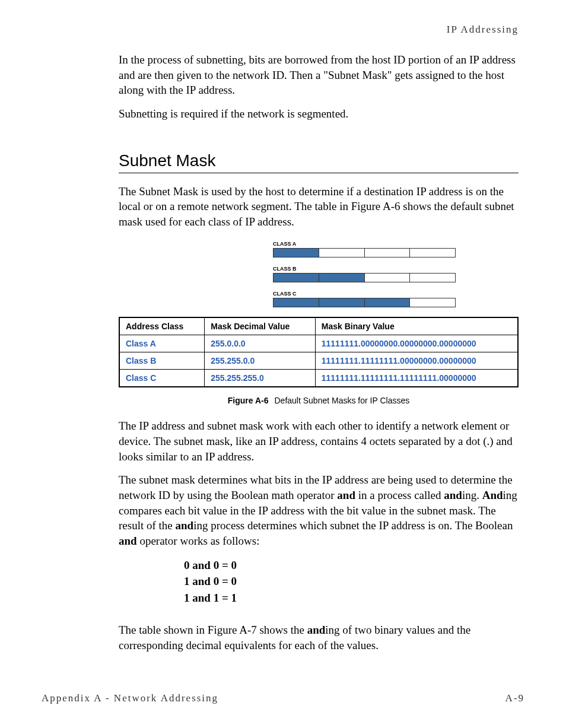  I want to click on table-row: Class B 255.255.0.0 11111111.11111111.00…, so click(319, 361).